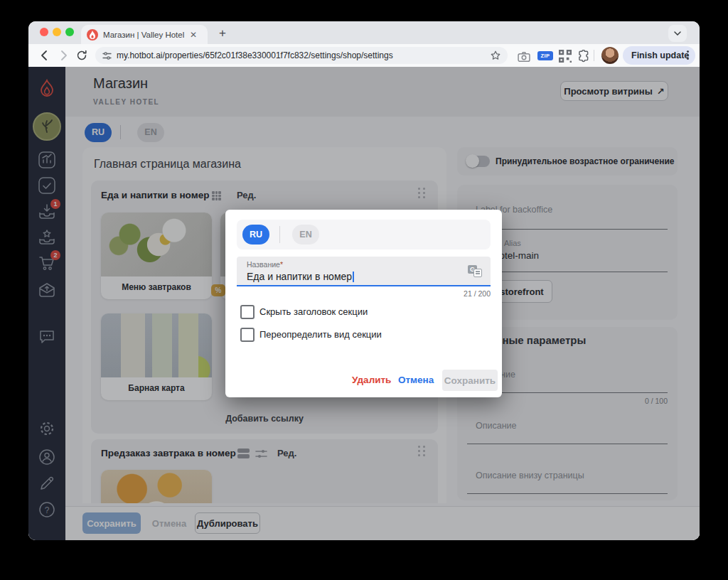 The image size is (728, 580). Describe the element at coordinates (107, 55) in the screenshot. I see `site-settings-icon` at that location.